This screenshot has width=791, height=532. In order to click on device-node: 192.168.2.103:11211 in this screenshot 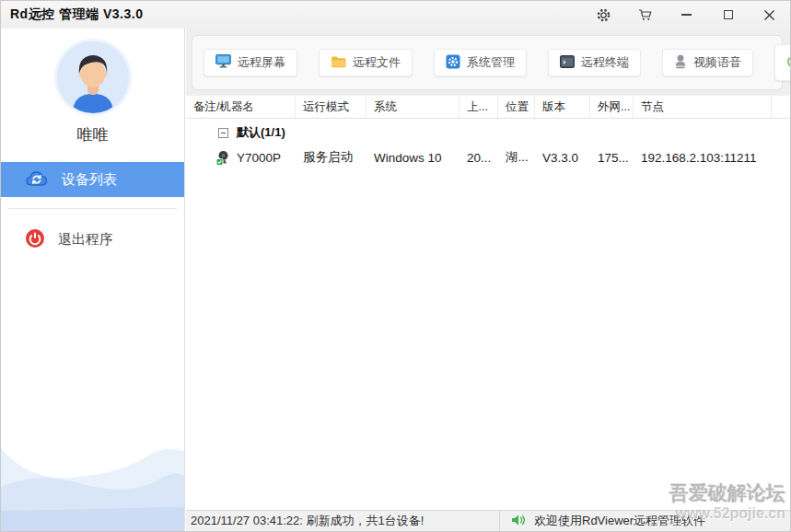, I will do `click(703, 158)`.